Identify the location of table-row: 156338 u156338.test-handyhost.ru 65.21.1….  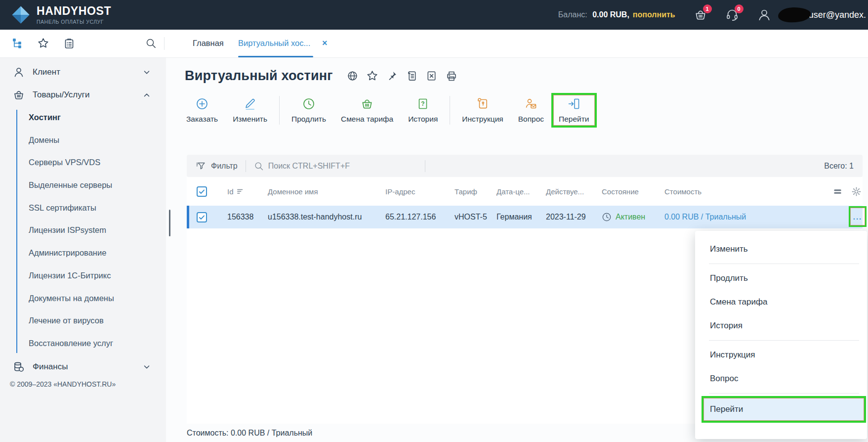
(525, 217).